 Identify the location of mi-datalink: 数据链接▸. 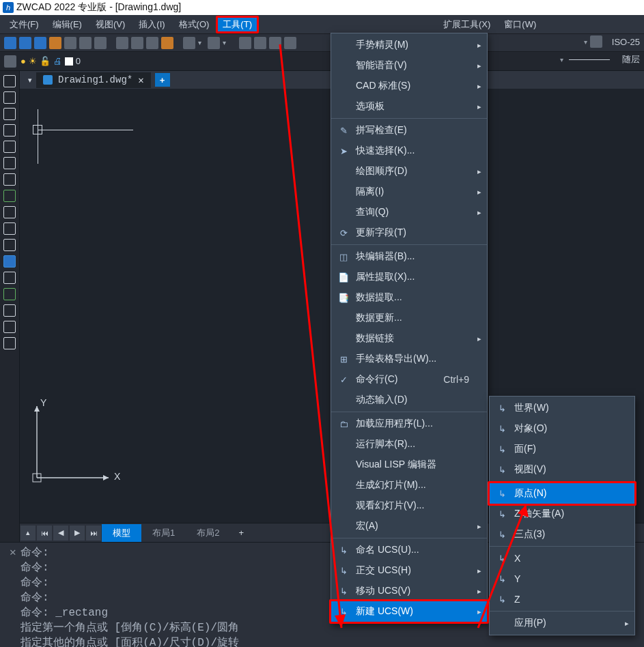
(409, 339).